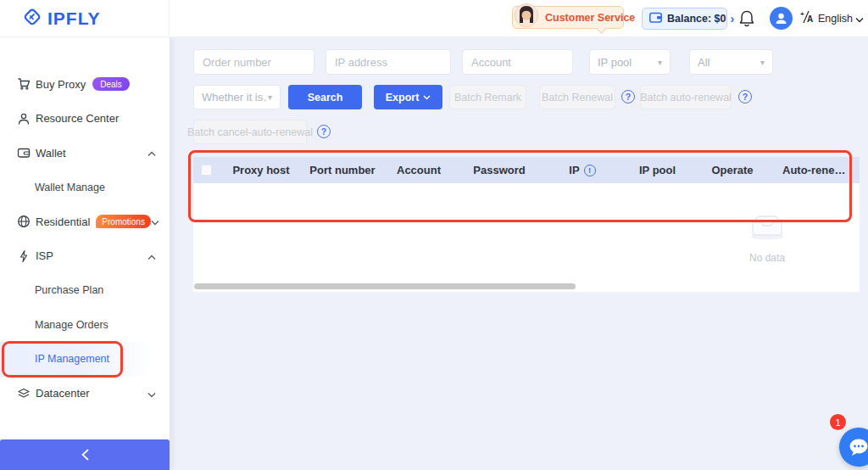 The height and width of the screenshot is (470, 868). What do you see at coordinates (85, 290) in the screenshot?
I see `sidebar-item-purchase-plan: Purchase Plan` at bounding box center [85, 290].